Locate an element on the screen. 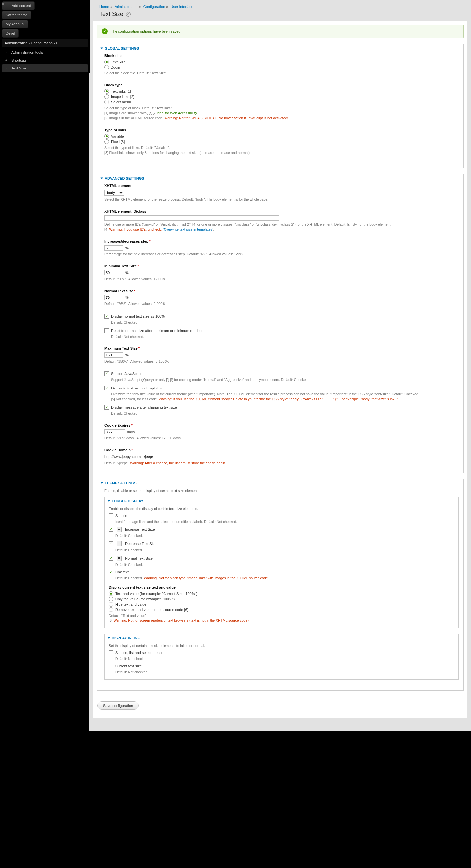  link-overwrite-anchor: "Overwrite text size in templates" is located at coordinates (188, 229).